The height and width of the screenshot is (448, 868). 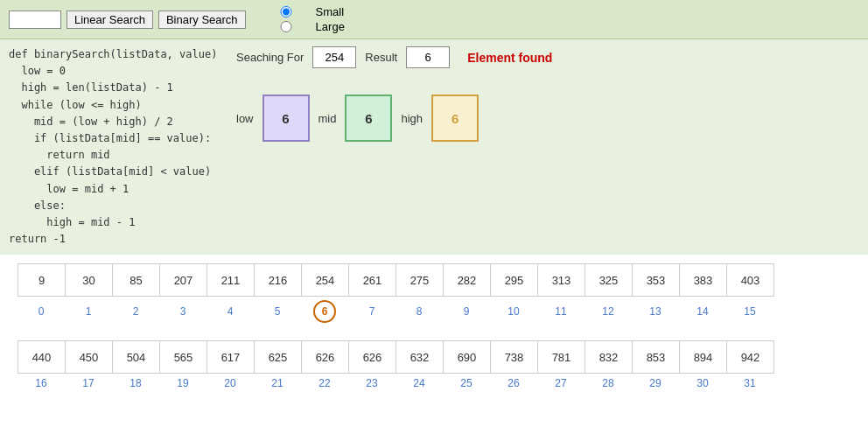 What do you see at coordinates (751, 357) in the screenshot?
I see `array2-cell-15: 942` at bounding box center [751, 357].